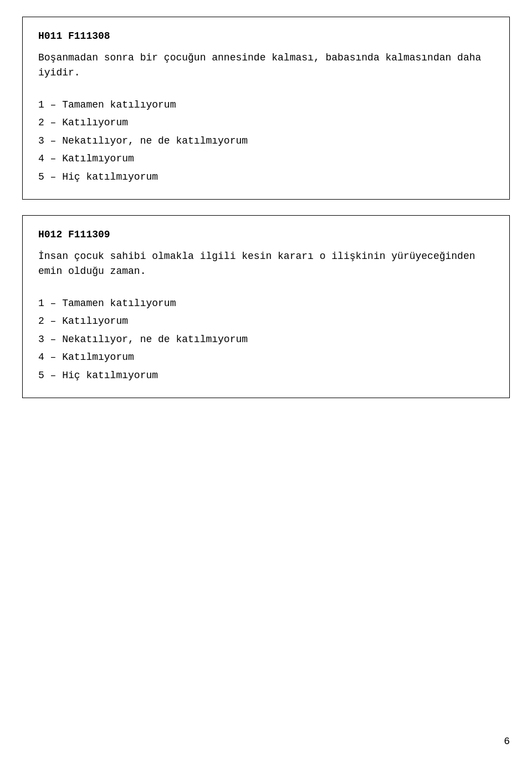 This screenshot has height=758, width=532. I want to click on option-1-1: 1 – Tamamen katılıyorum, so click(266, 105).